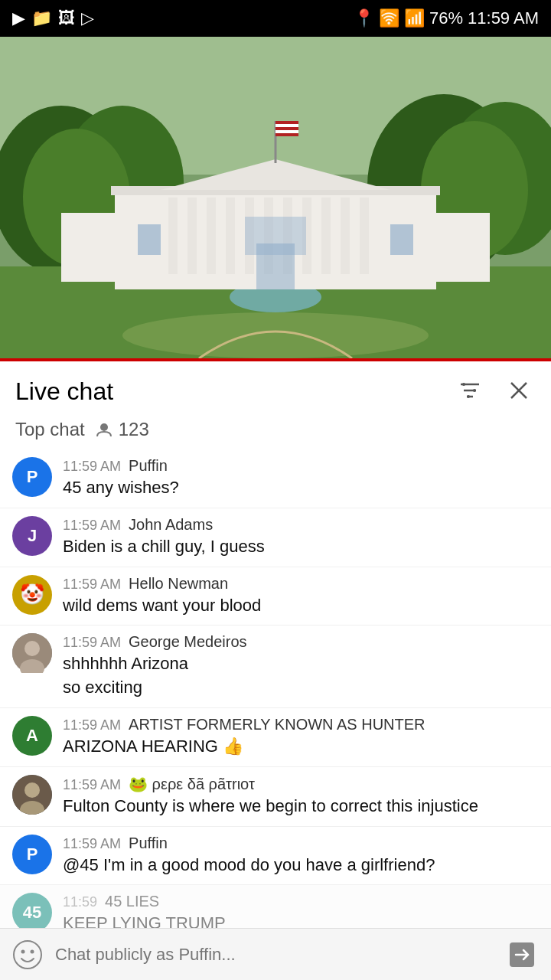  I want to click on message-content: 11:59 AM Hello Newman wild dems want you…, so click(301, 596).